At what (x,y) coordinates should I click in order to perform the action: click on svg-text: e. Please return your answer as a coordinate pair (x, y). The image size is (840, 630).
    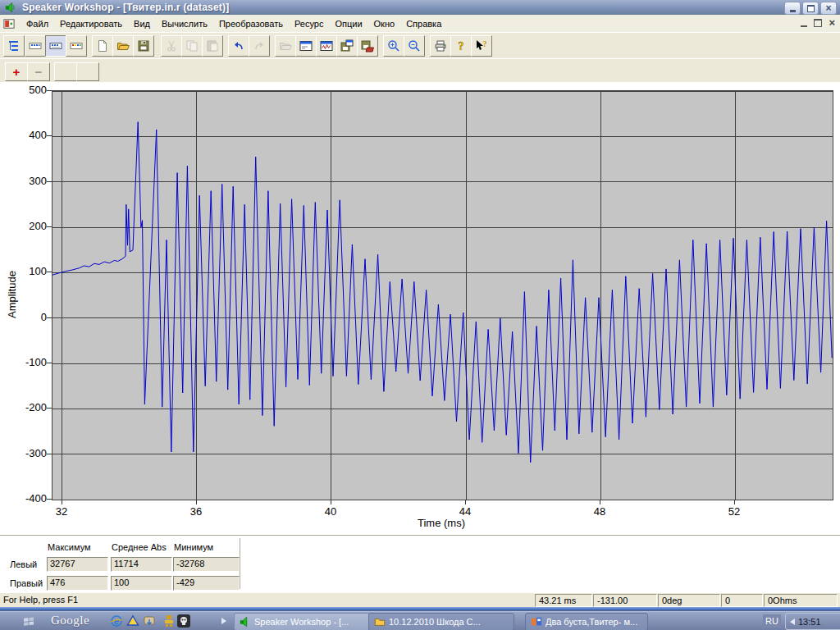
    Looking at the image, I should click on (116, 621).